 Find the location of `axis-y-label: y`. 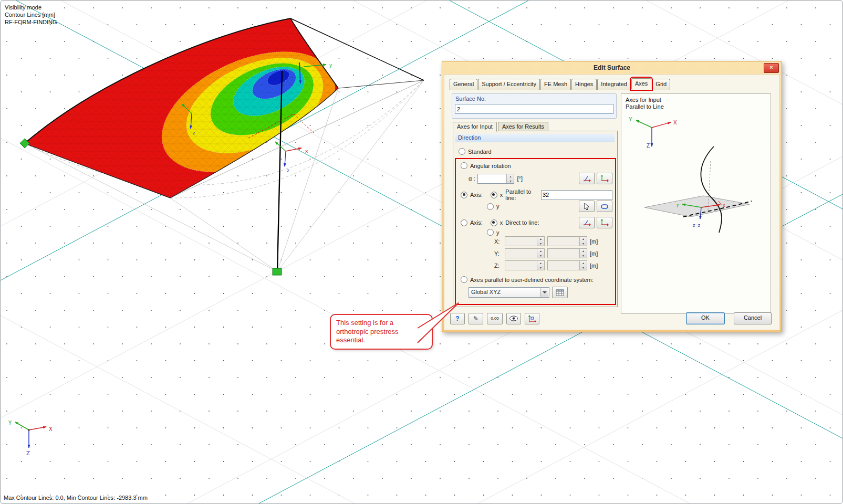

axis-y-label: y is located at coordinates (331, 65).